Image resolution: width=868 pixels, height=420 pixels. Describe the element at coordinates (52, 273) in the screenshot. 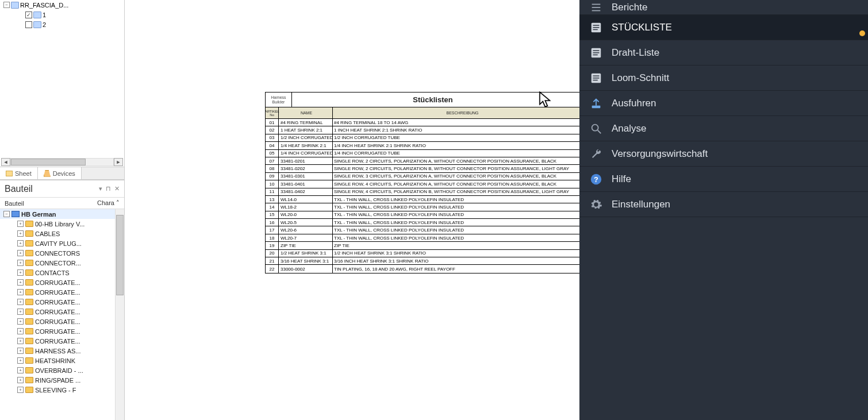

I see `lib-item-label: CONTACTS` at that location.